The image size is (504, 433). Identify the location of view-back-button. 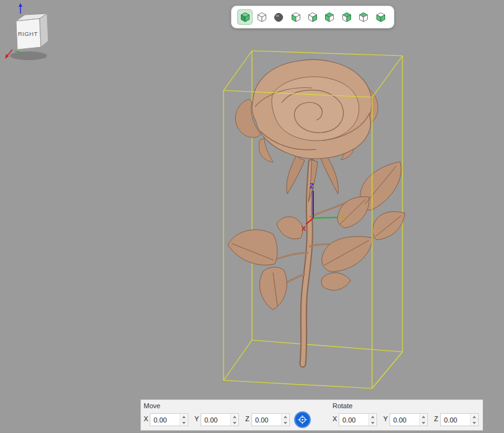
(313, 17).